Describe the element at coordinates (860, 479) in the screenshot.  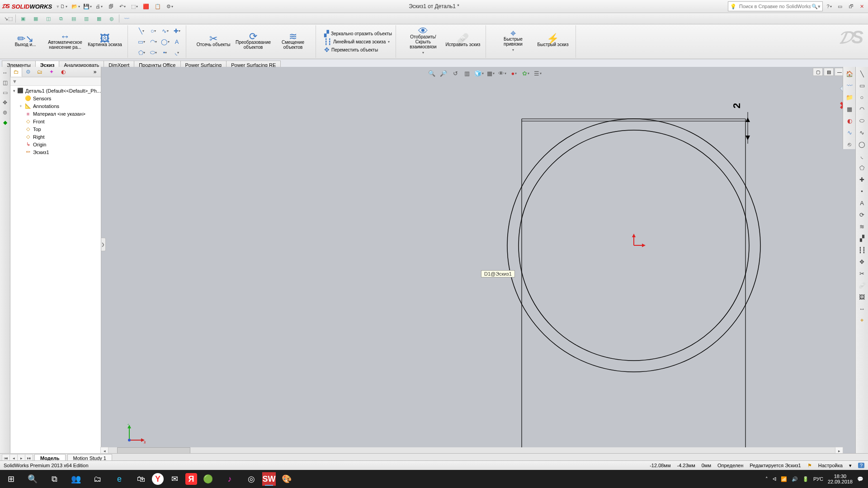
I see `tray-notifications-icon: 💬` at that location.